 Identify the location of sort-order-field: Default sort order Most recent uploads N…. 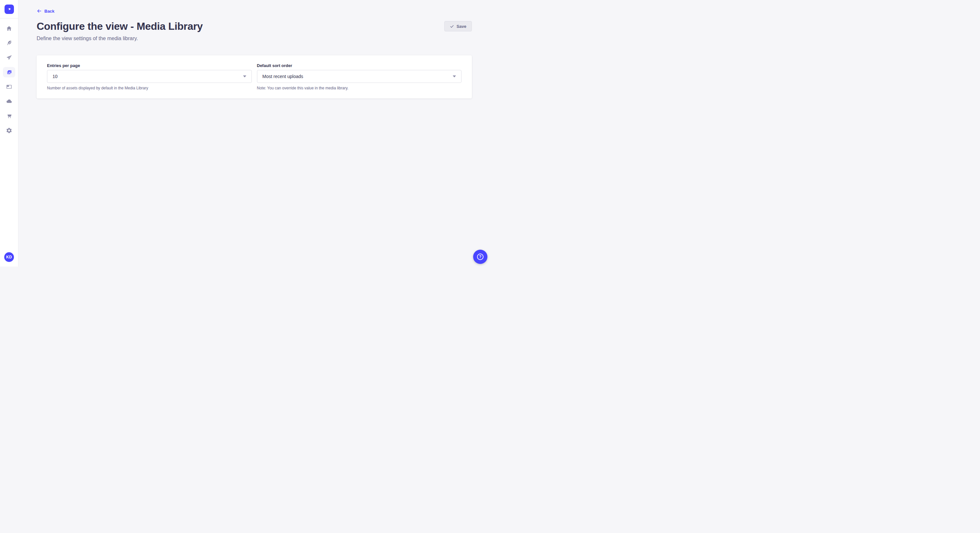
(360, 77).